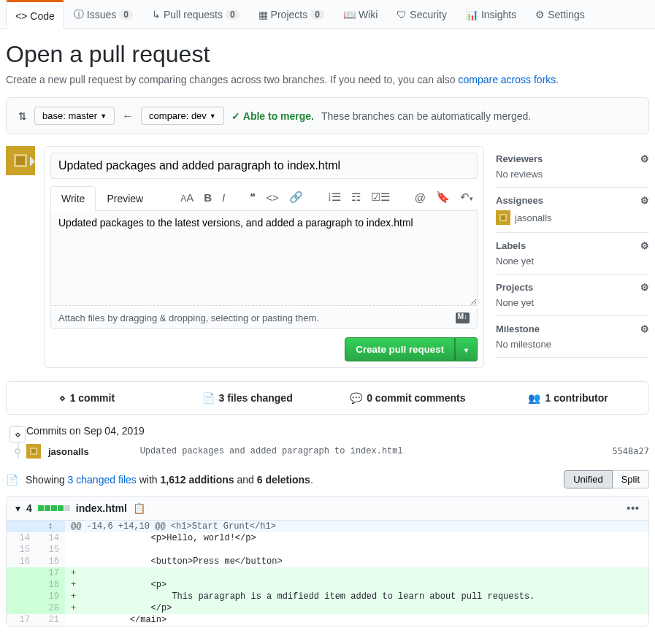 This screenshot has height=644, width=655. I want to click on projects-count: 0, so click(317, 15).